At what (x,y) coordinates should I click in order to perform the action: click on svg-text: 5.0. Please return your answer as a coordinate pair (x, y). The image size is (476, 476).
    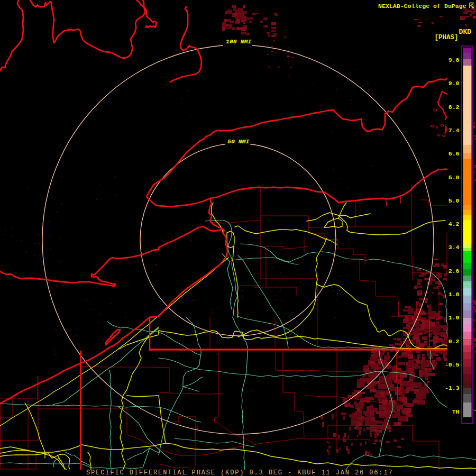
    Looking at the image, I should click on (454, 201).